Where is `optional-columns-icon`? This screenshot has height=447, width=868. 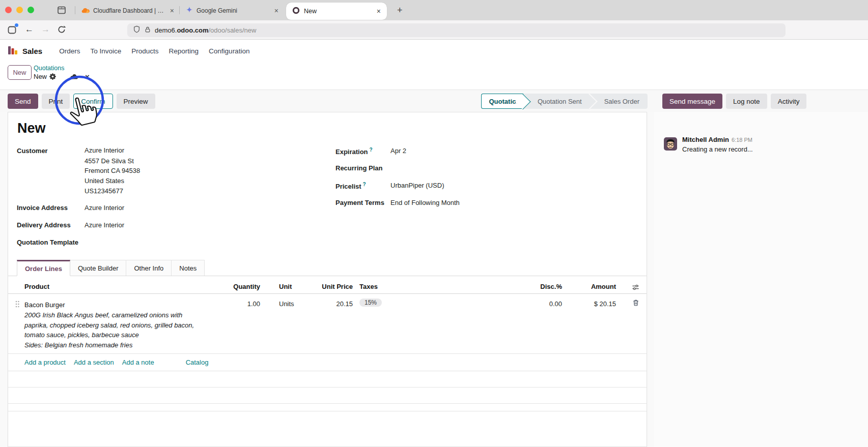 optional-columns-icon is located at coordinates (631, 287).